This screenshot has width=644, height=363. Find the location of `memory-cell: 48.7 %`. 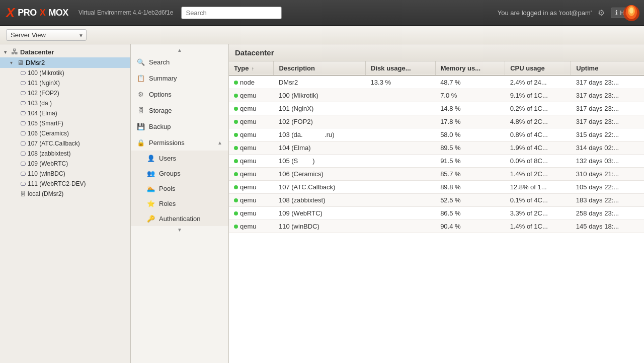

memory-cell: 48.7 % is located at coordinates (470, 83).